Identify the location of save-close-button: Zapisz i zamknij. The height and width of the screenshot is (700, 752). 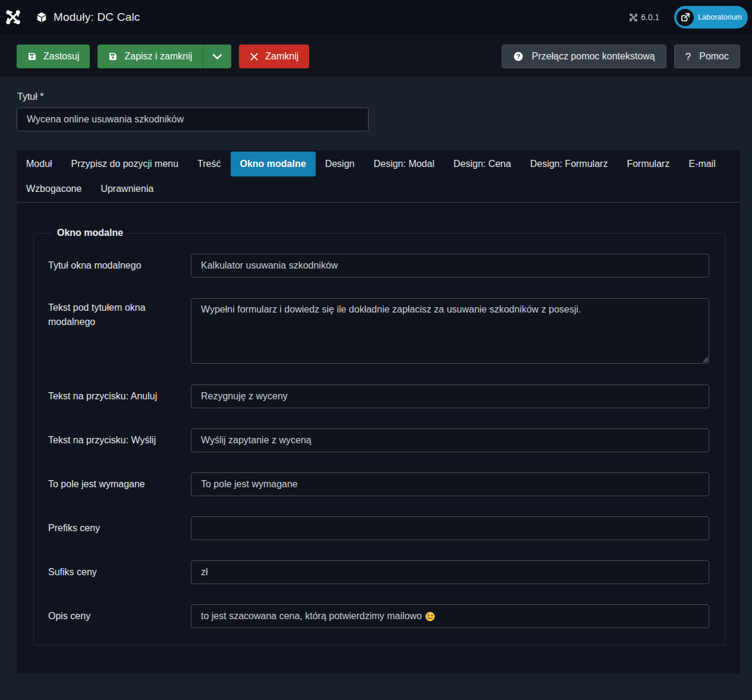
(150, 56).